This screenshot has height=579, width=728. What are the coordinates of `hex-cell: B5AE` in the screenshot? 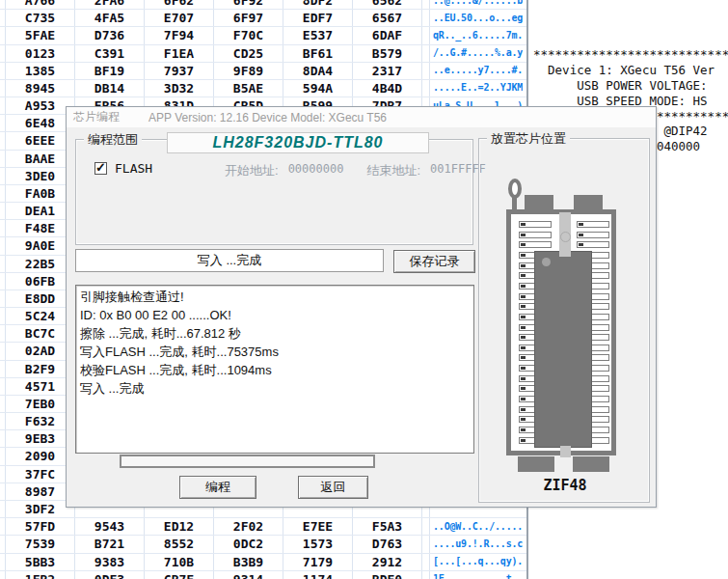 It's located at (249, 89).